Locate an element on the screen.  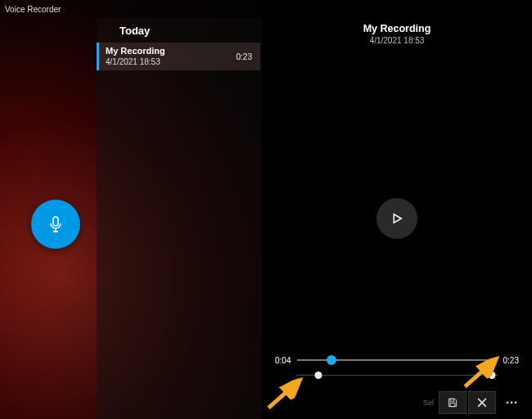
recording-title: My Recording is located at coordinates (397, 29).